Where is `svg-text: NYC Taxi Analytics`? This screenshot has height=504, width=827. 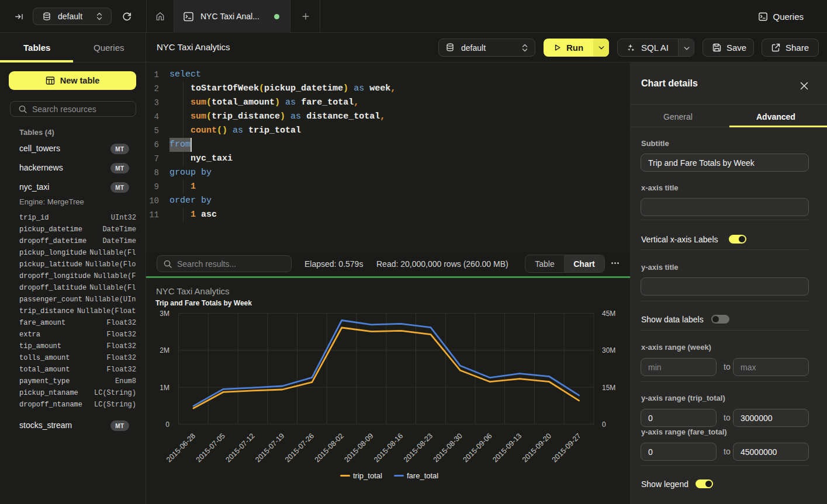 svg-text: NYC Taxi Analytics is located at coordinates (193, 291).